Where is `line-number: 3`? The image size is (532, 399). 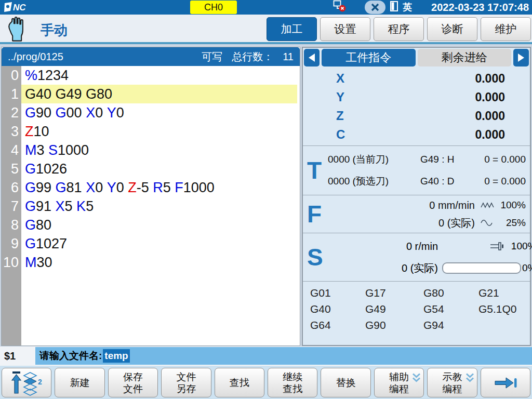 line-number: 3 is located at coordinates (11, 132).